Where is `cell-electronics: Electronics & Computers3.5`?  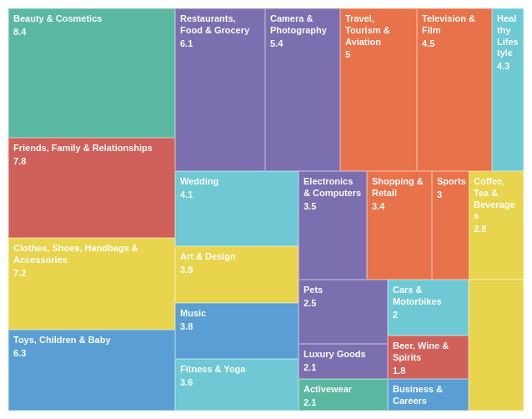
cell-electronics: Electronics & Computers3.5 is located at coordinates (333, 225).